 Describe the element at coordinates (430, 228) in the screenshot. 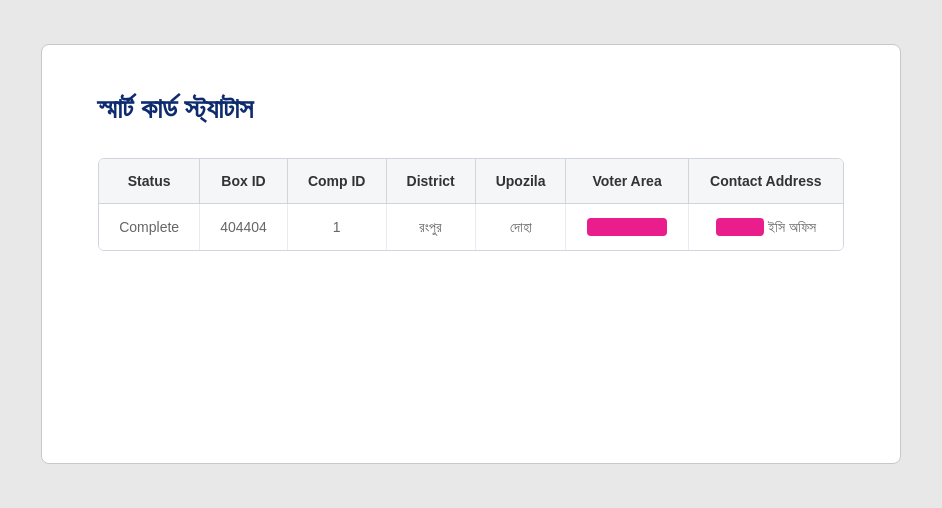

I see `cell-district: রংপুর` at that location.